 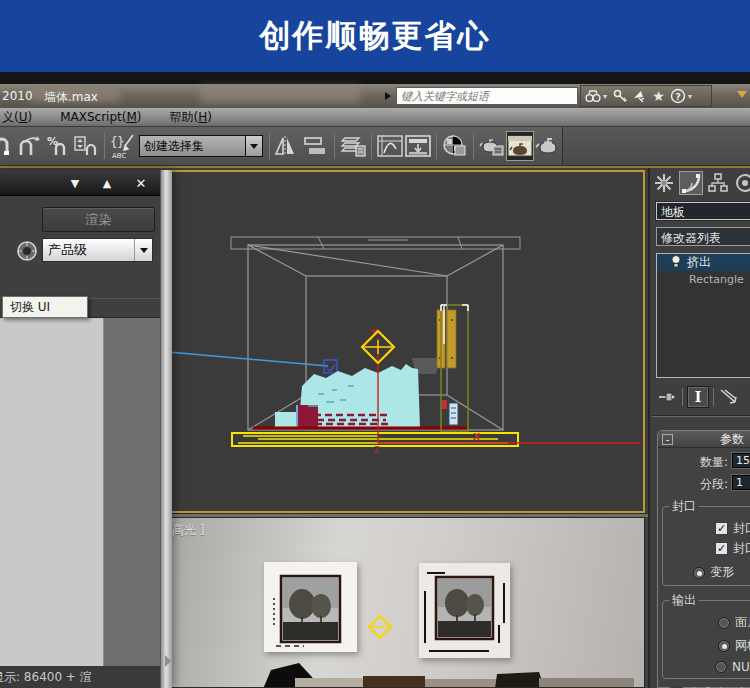 I want to click on output-patch-row: 面片, so click(x=734, y=622).